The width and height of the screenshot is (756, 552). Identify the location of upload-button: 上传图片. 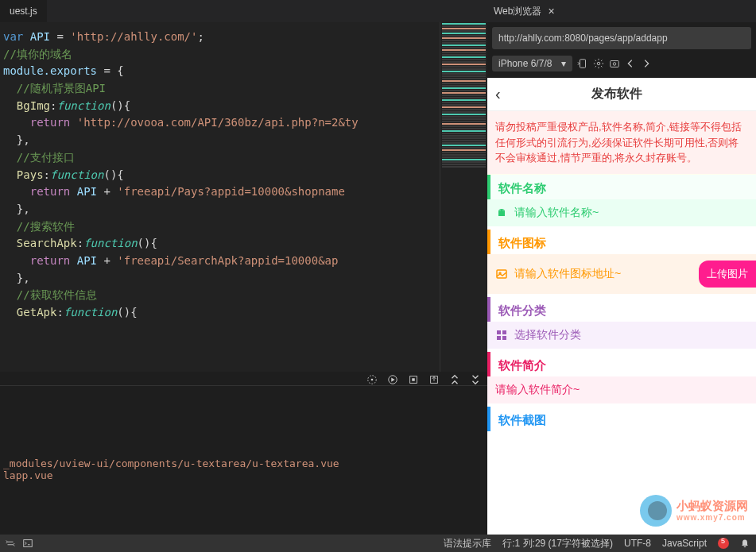
(727, 274).